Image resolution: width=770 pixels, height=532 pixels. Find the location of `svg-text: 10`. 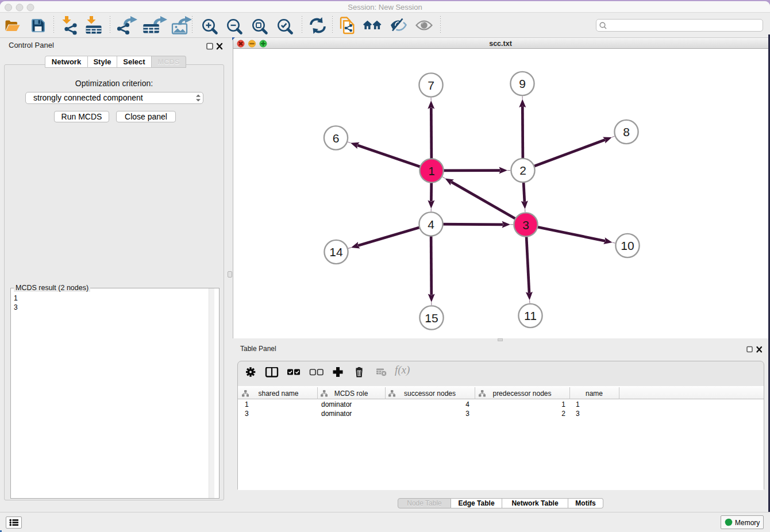

svg-text: 10 is located at coordinates (627, 246).